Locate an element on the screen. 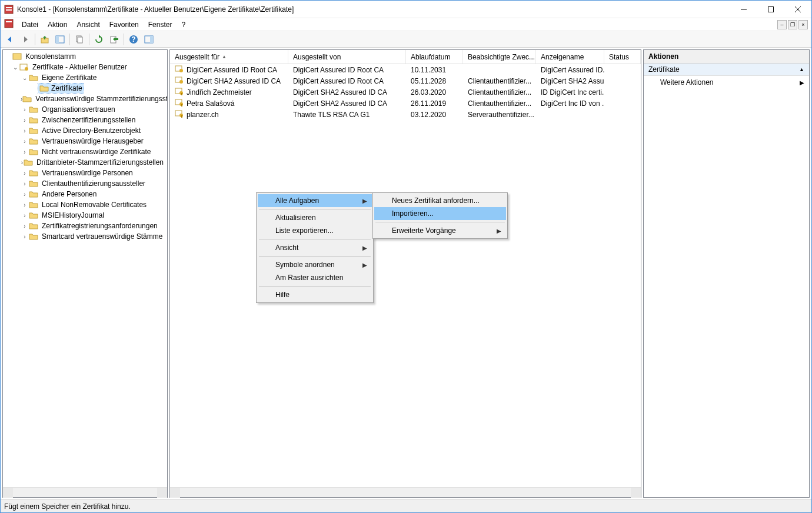 The height and width of the screenshot is (513, 812). list-row: DigiCert SHA2 Assured ID CADigiCert Assu… is located at coordinates (405, 81).